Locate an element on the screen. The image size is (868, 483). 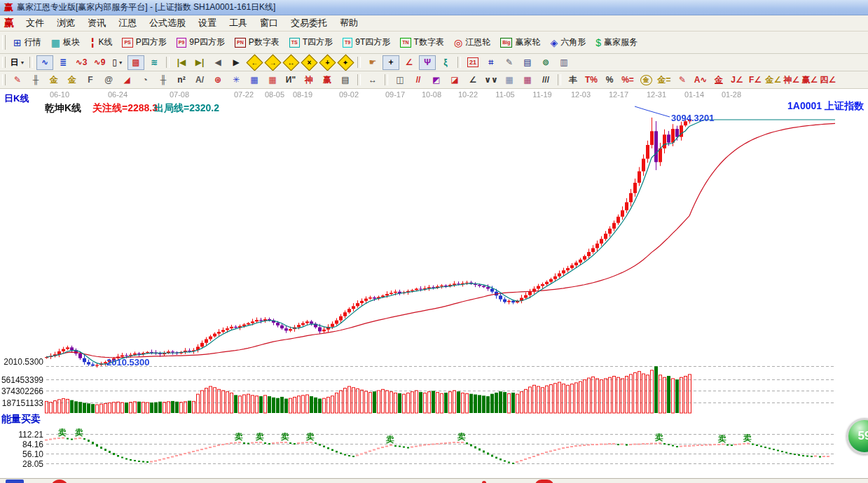
menu-item-窗口: 窗口 is located at coordinates (269, 23).